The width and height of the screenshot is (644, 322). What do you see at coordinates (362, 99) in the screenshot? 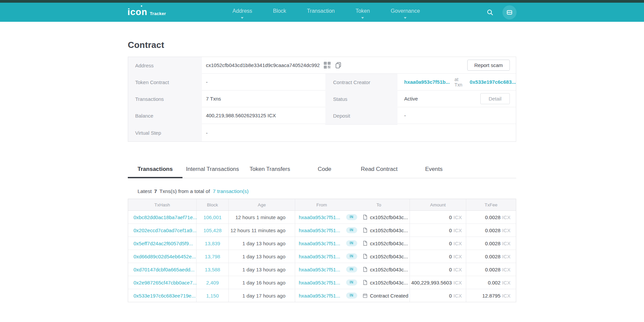
I see `info-right-label-column: Contract Creator Status Deposit` at bounding box center [362, 99].